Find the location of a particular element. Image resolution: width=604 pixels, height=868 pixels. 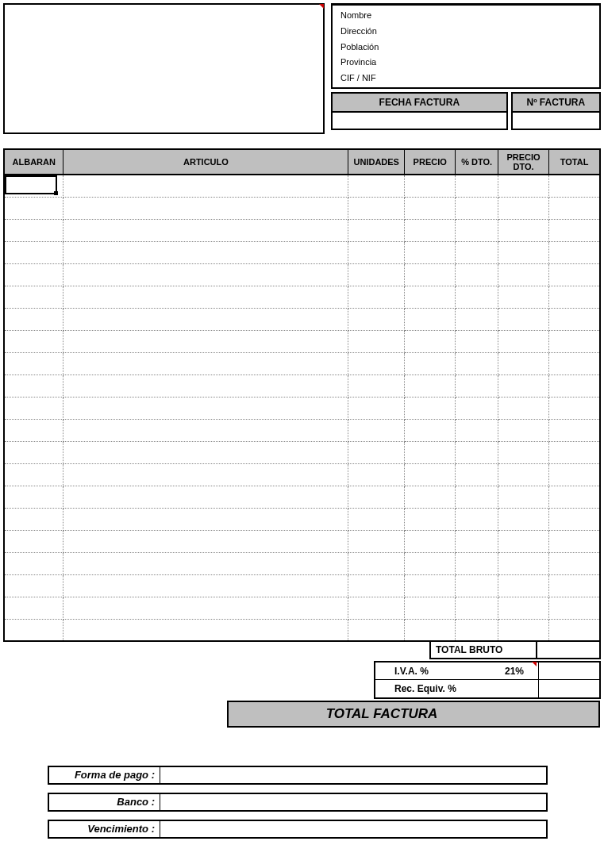

forma-pago-value is located at coordinates (353, 775).